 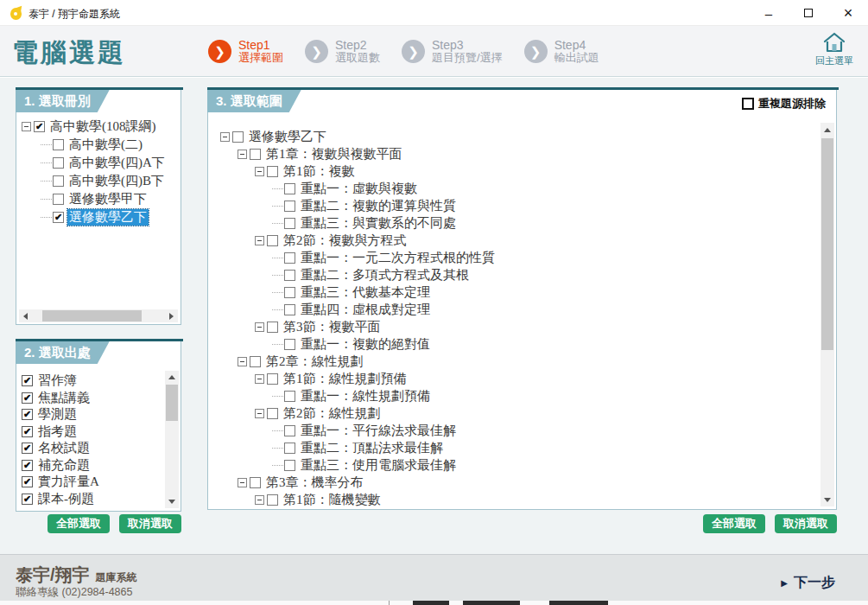 I want to click on tree-item-label: 重點二：複數的運算與性質, so click(x=378, y=206).